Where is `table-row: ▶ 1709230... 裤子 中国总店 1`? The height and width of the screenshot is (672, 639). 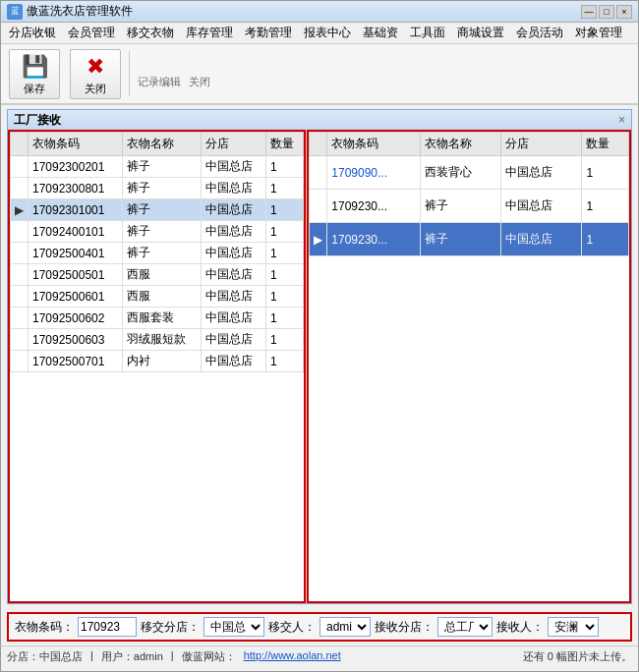
table-row: ▶ 1709230... 裤子 中国总店 1 is located at coordinates (470, 240).